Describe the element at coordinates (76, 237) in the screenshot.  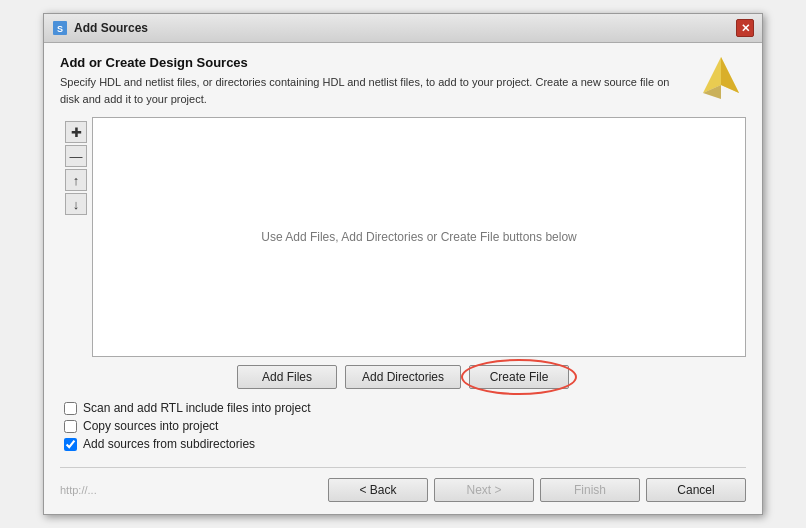
I see `side-toolbar: ✚ — ↑ ↓` at that location.